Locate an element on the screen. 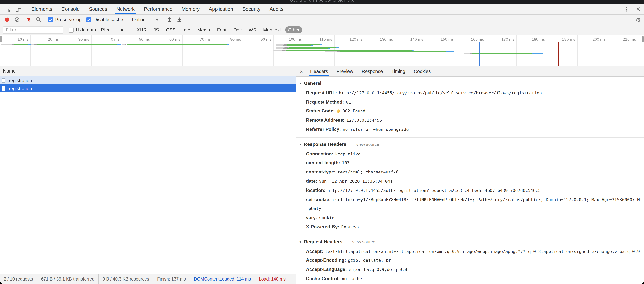  hide-data-urls-label: Hide data URLs is located at coordinates (92, 30).